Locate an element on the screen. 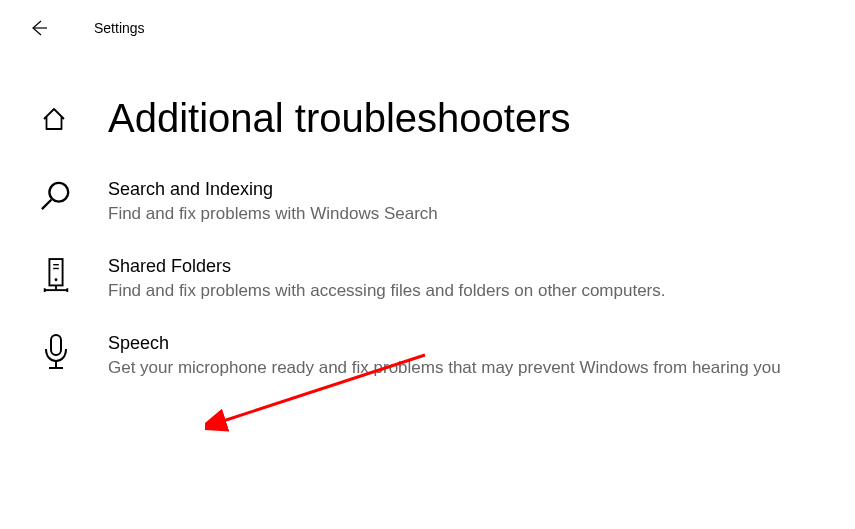 This screenshot has width=855, height=529. server-icon is located at coordinates (56, 276).